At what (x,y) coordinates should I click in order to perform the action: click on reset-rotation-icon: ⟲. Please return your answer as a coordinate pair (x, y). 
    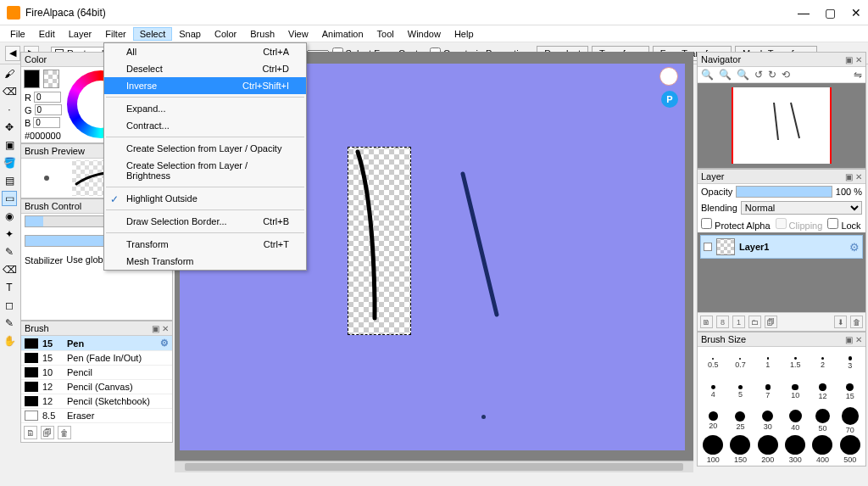
    Looking at the image, I should click on (786, 75).